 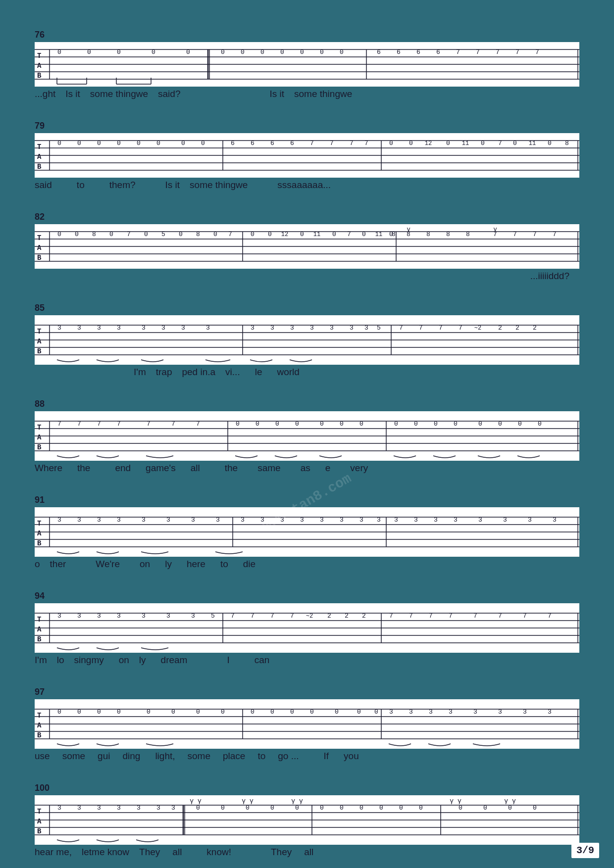 What do you see at coordinates (307, 788) in the screenshot?
I see `measure-number-100: 100` at bounding box center [307, 788].